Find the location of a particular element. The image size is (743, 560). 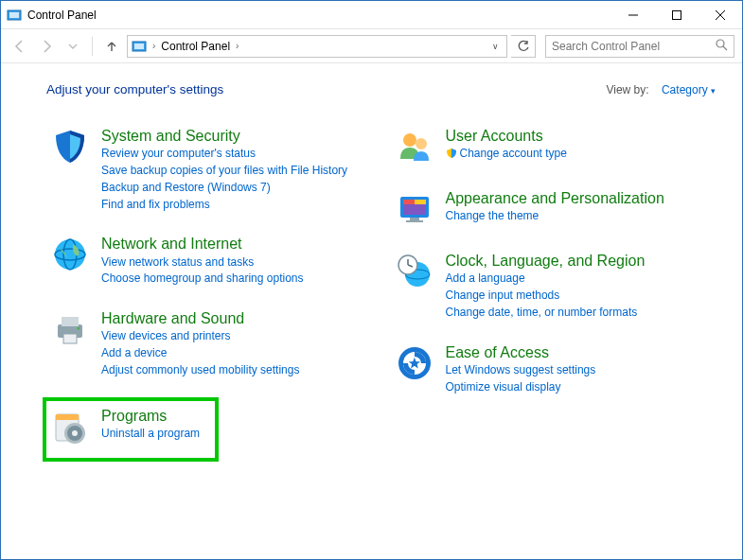

category-title: Network and Internet is located at coordinates (203, 244).